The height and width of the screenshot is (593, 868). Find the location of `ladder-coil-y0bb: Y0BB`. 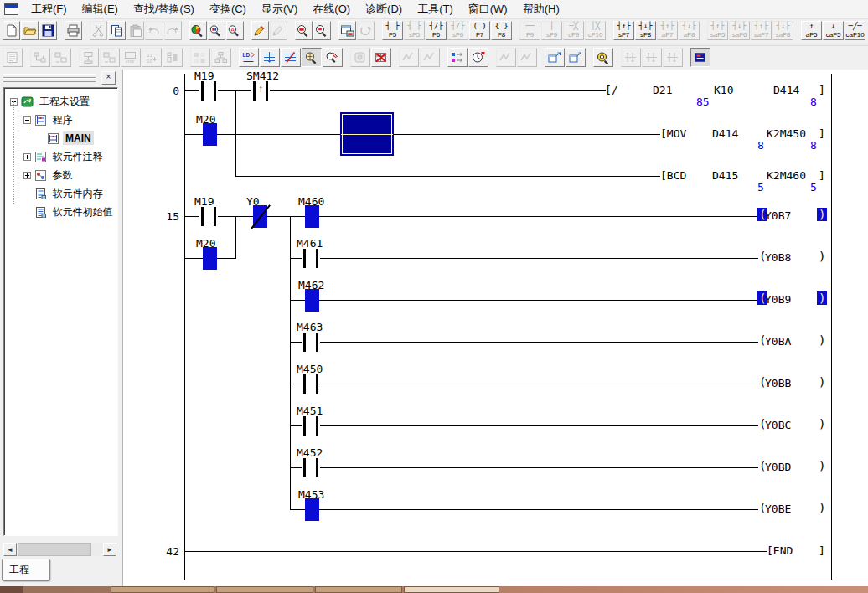

ladder-coil-y0bb: Y0BB is located at coordinates (778, 384).